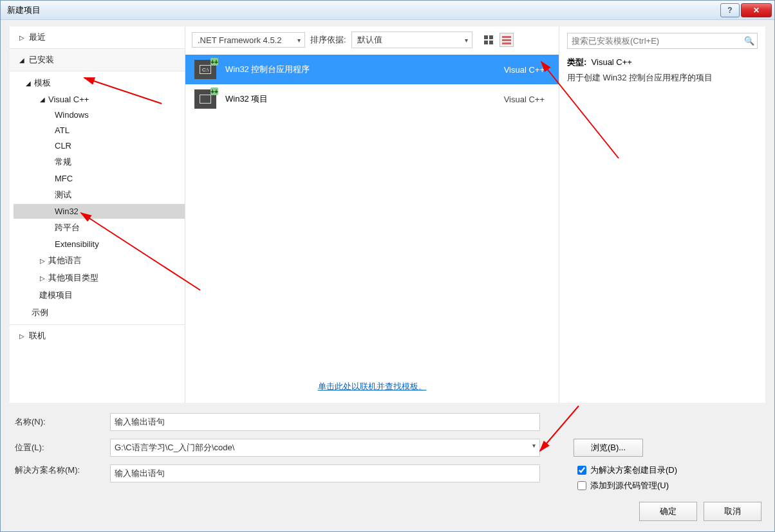  What do you see at coordinates (99, 211) in the screenshot?
I see `tree-item-win32: Win32` at bounding box center [99, 211].